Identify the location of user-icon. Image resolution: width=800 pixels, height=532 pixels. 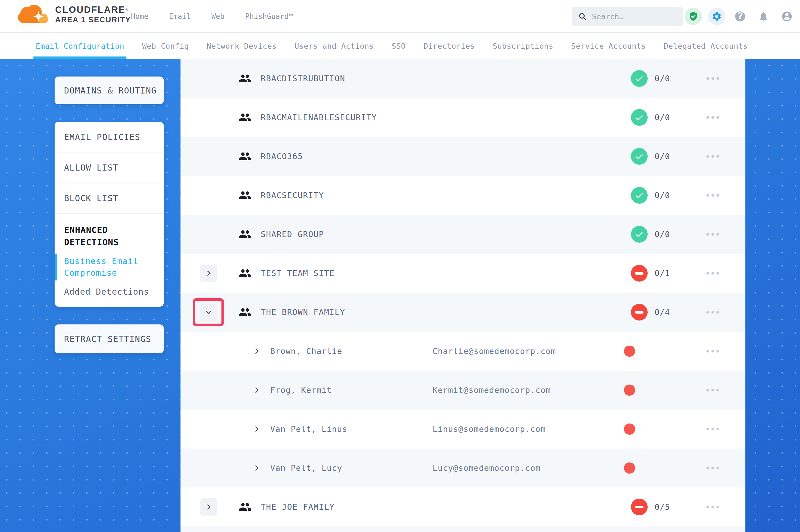
(787, 16).